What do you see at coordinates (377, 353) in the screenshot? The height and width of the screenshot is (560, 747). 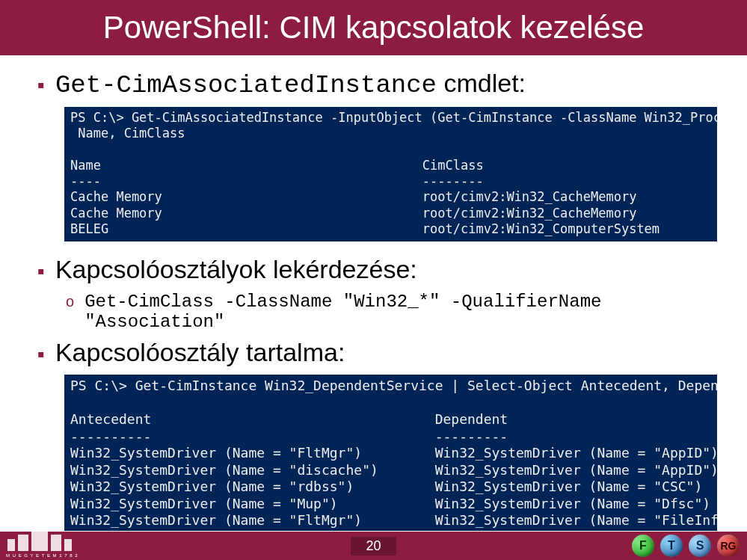 I see `bullet-3: ▪ Kapcsolóosztály tartalma:` at bounding box center [377, 353].